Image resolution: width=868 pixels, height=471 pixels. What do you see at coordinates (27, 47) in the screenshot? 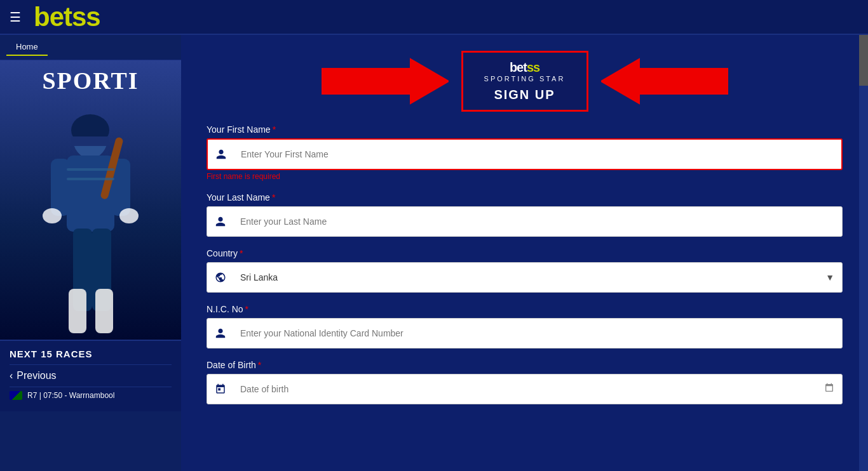
I see `nav-item-home: Home` at bounding box center [27, 47].